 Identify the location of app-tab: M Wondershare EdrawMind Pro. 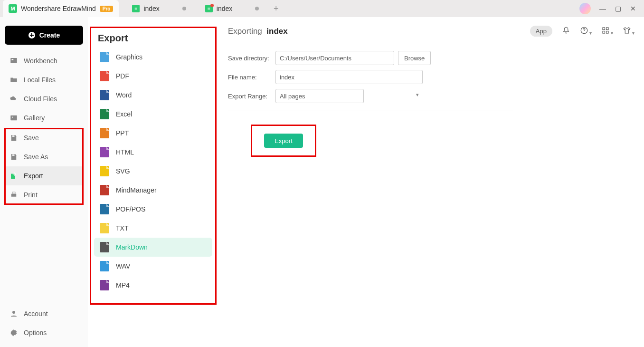
(61, 9).